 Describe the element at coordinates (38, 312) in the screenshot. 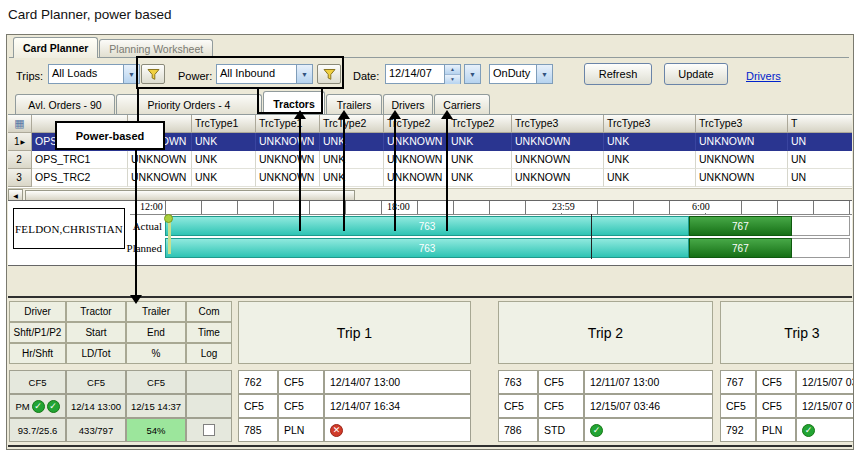

I see `header-cell: Driver` at that location.